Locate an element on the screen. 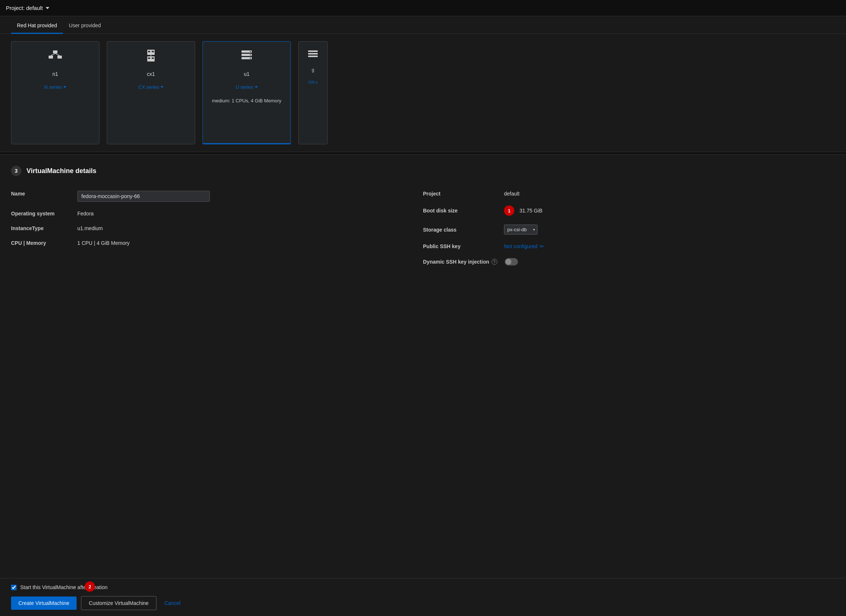  detail-right: Project default Boot disk size 1 31.75 G… is located at coordinates (629, 228).